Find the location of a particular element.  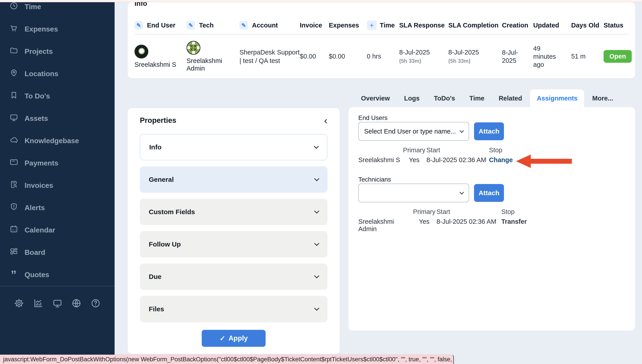

add-time-icon: + is located at coordinates (372, 25).